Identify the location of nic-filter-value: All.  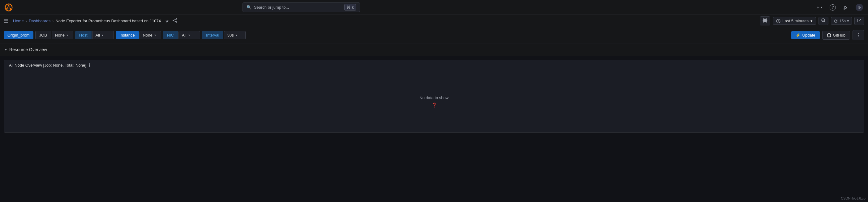
(184, 35).